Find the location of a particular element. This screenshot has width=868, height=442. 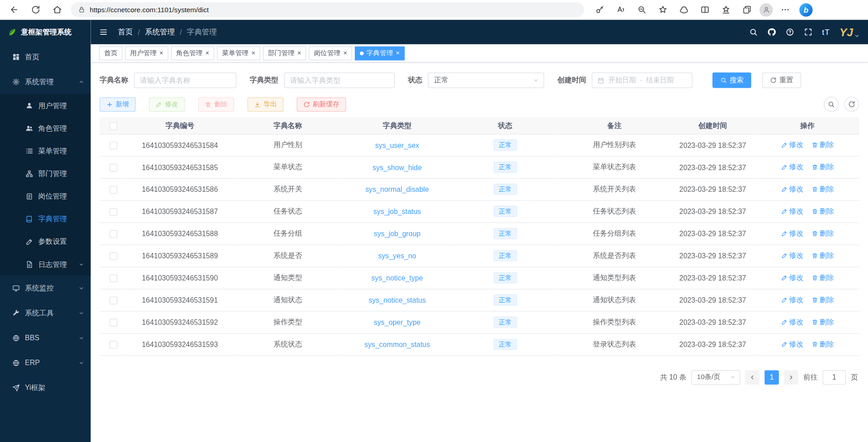

tab-role-management: 角色管理× is located at coordinates (193, 53).